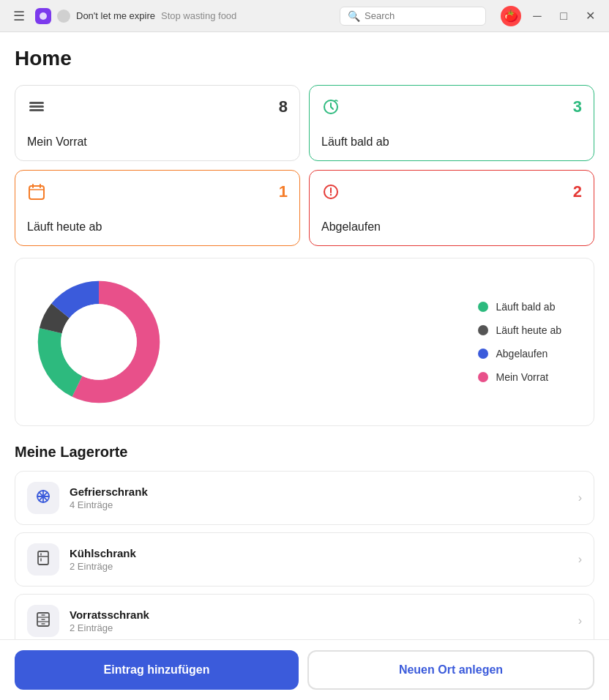 The height and width of the screenshot is (700, 609). I want to click on lauft-bald-label: Läuft bald ab, so click(452, 142).